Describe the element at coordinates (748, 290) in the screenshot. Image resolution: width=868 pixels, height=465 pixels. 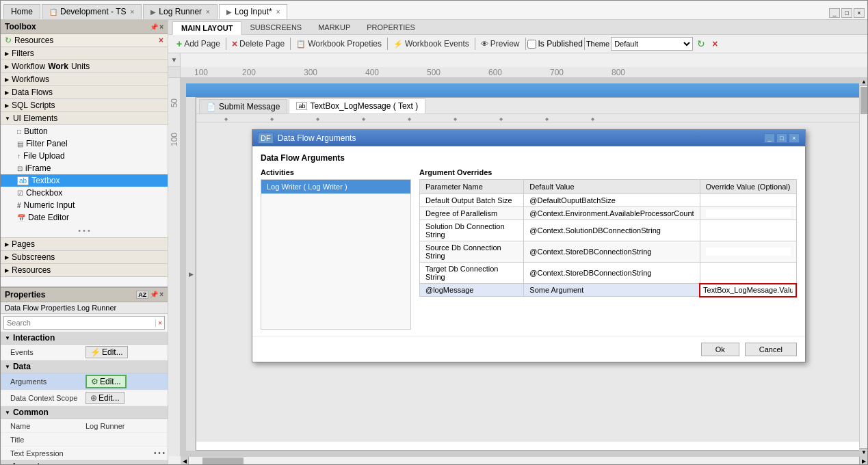
I see `row5-override-input` at that location.